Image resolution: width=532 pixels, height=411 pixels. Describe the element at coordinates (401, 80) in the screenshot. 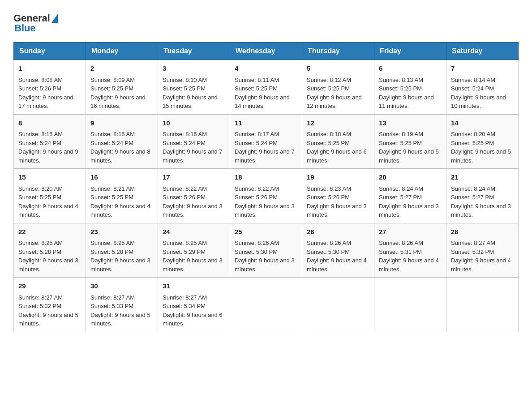

I see `sunrise-text: Sunrise: 8:13 AM` at that location.